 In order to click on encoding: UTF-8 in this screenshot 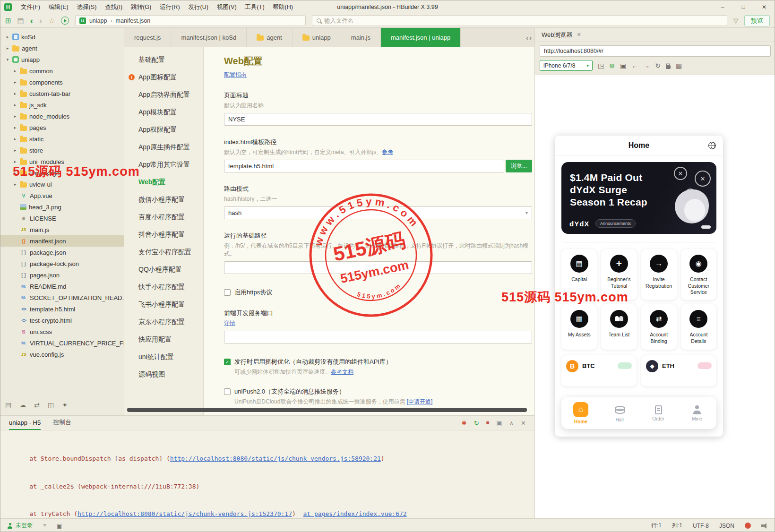, I will do `click(701, 526)`.